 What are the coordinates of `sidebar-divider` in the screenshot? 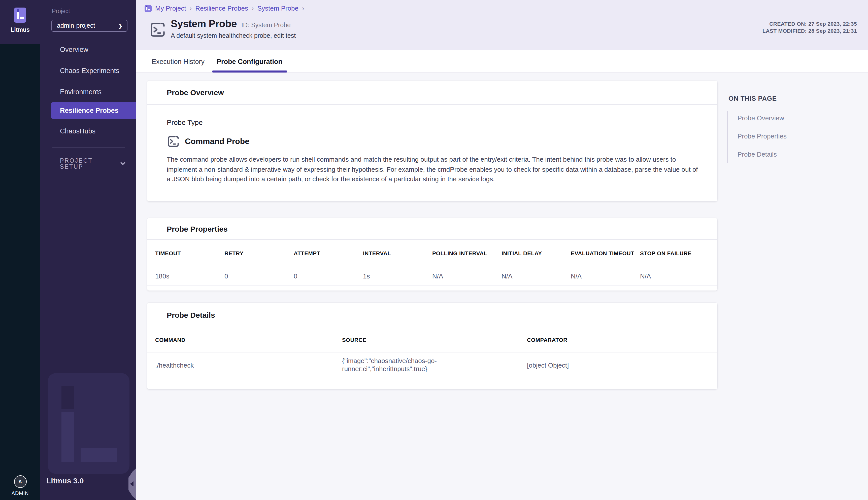 It's located at (89, 147).